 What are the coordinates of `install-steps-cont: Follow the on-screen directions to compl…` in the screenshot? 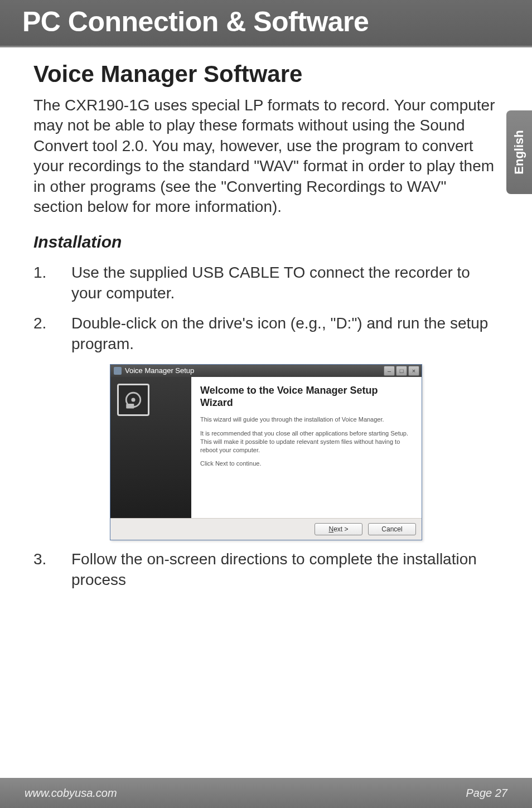 It's located at (266, 570).